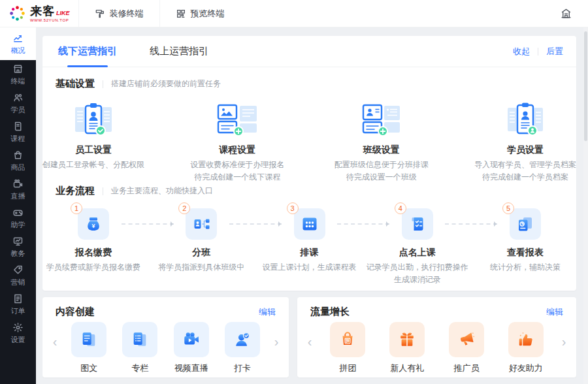 This screenshot has height=384, width=588. I want to click on content-edit-link: 编辑, so click(267, 312).